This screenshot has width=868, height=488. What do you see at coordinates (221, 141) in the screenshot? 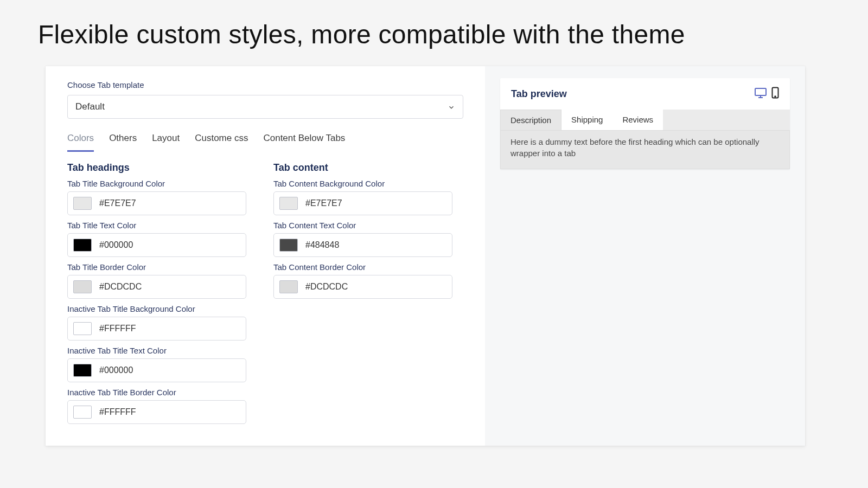
I see `tab-custom-css: Custome css` at bounding box center [221, 141].